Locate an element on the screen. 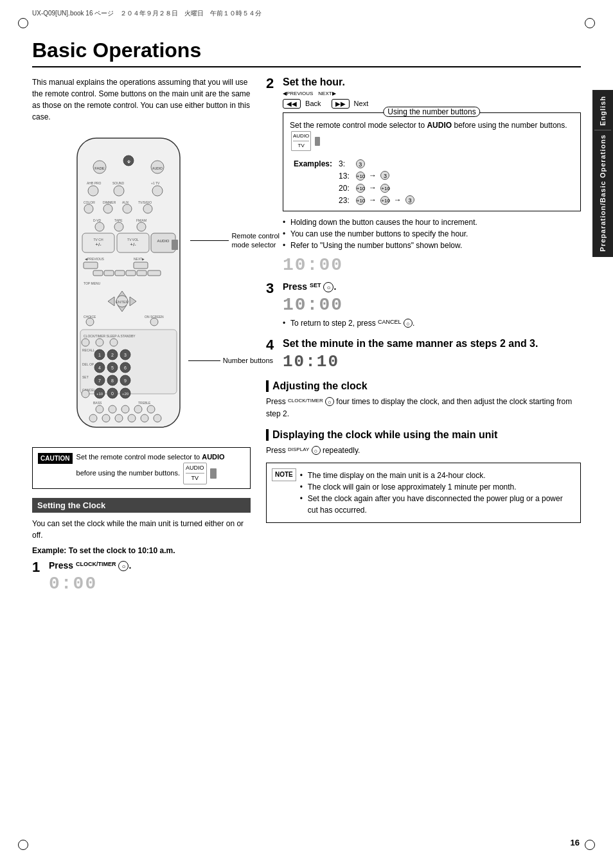 The width and height of the screenshot is (613, 868). note-box: NOTE The time display on the main unit i… is located at coordinates (423, 493).